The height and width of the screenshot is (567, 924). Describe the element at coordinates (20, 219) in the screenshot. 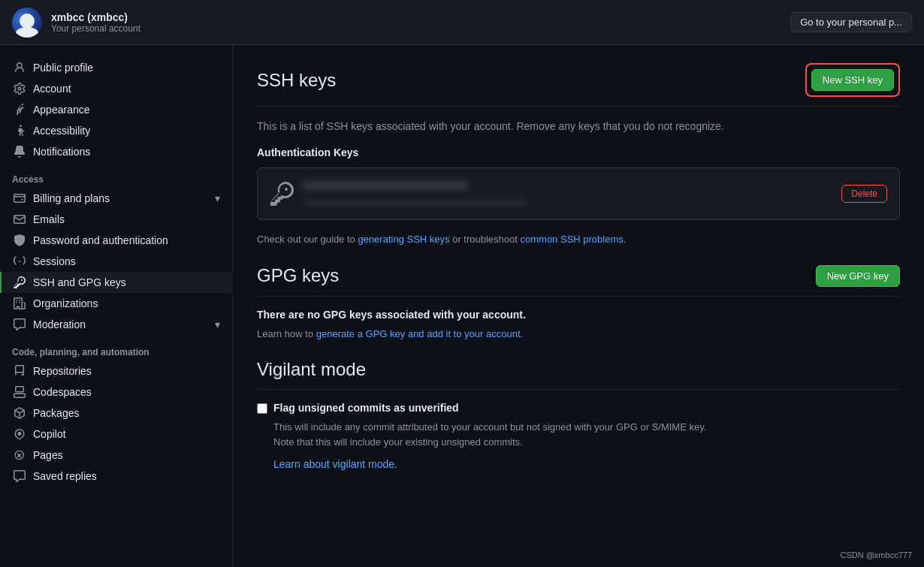

I see `mail-icon` at that location.